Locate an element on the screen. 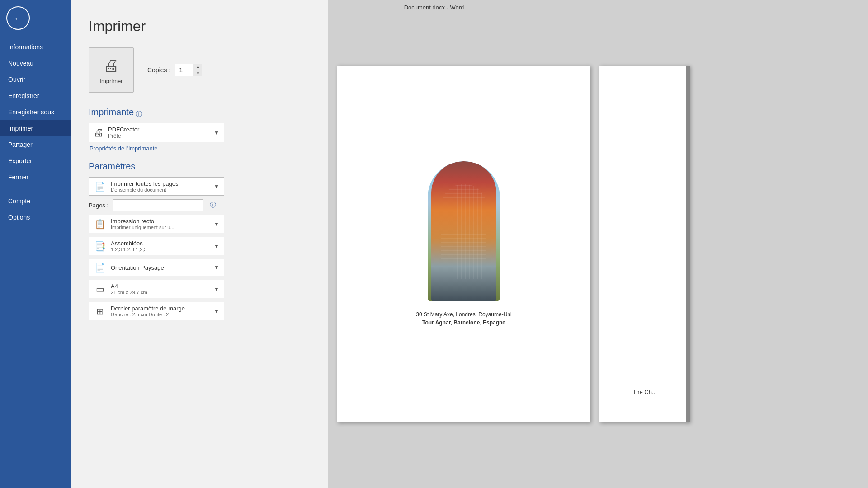 The height and width of the screenshot is (488, 868). param-marge: ⊞ Dernier paramètre de marge... Gauche :… is located at coordinates (156, 311).